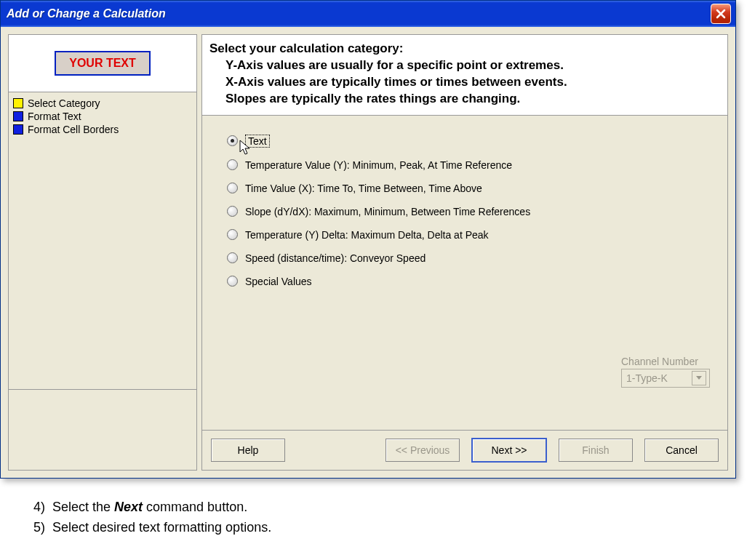 Image resolution: width=755 pixels, height=560 pixels. I want to click on titlebar: Add or Change a Calculation, so click(368, 14).